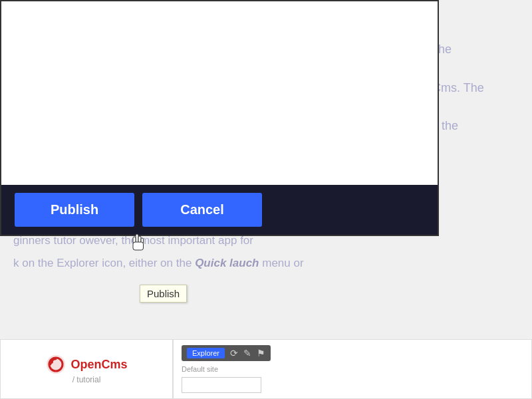 The image size is (532, 399). Describe the element at coordinates (266, 252) in the screenshot. I see `background-text-bottom: ginners tutor owever, the most important…` at that location.